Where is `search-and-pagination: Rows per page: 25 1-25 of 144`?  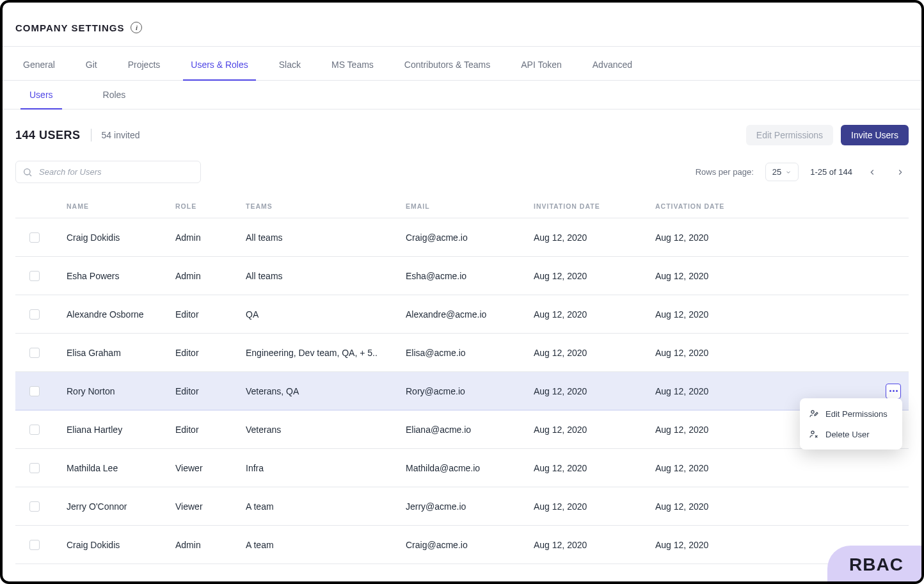
search-and-pagination: Rows per page: 25 1-25 of 144 is located at coordinates (462, 174).